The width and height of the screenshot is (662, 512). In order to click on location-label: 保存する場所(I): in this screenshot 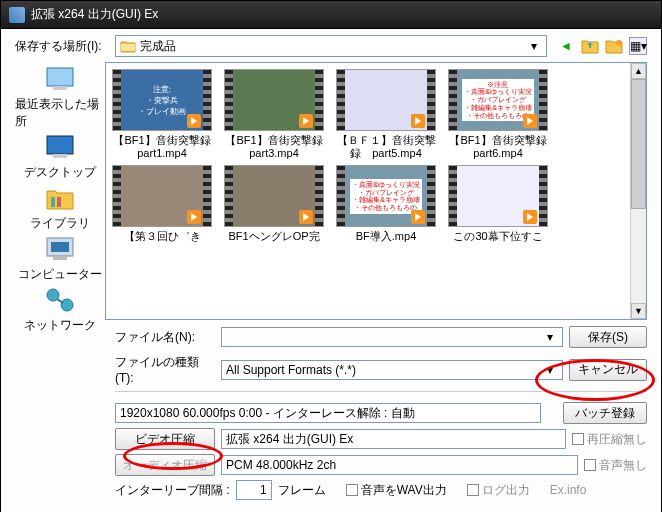, I will do `click(65, 46)`.